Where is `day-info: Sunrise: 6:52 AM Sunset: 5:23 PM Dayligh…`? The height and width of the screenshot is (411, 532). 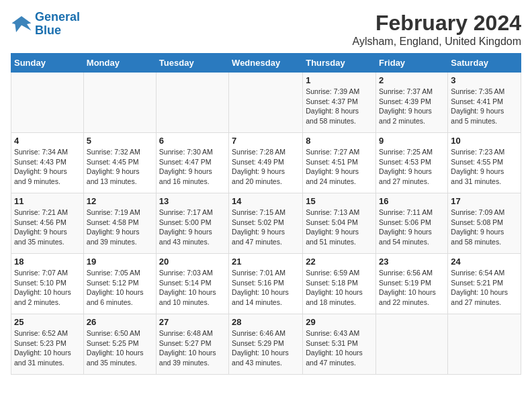
day-info: Sunrise: 6:52 AM Sunset: 5:23 PM Dayligh… is located at coordinates (47, 348).